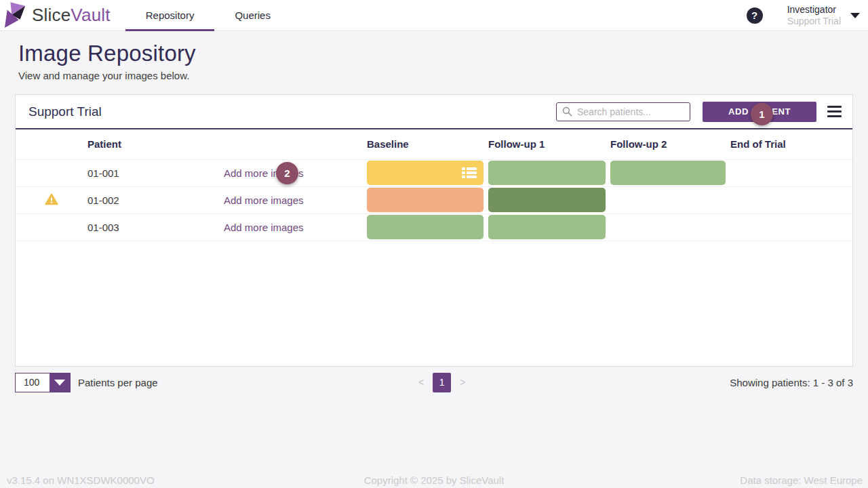 The width and height of the screenshot is (868, 488). Describe the element at coordinates (118, 382) in the screenshot. I see `per-page-label: Patients per page` at that location.